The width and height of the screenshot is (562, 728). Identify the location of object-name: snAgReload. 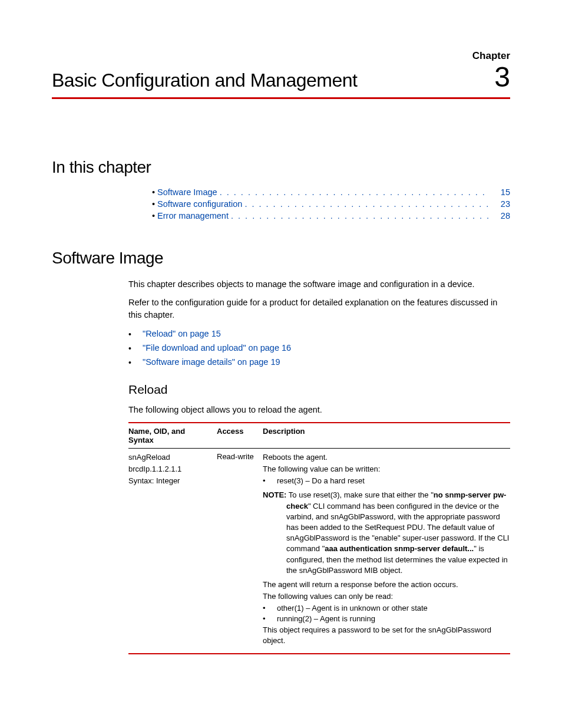
(170, 457).